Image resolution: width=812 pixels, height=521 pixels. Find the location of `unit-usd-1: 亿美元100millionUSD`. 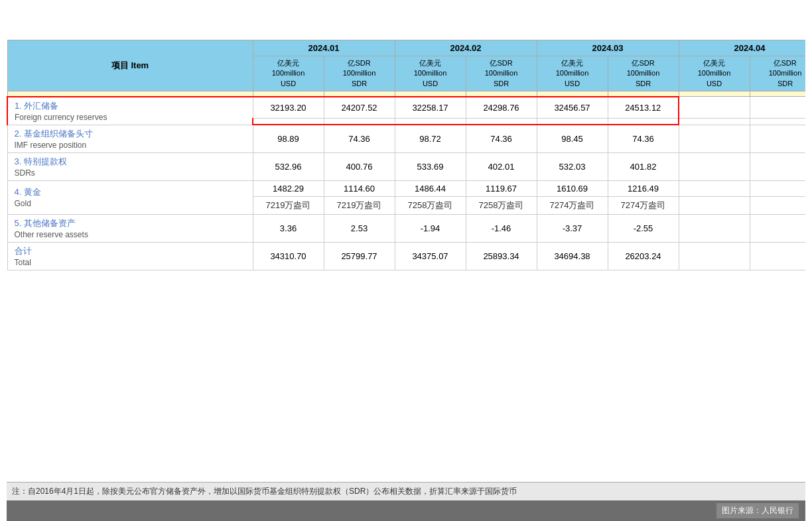

unit-usd-1: 亿美元100millionUSD is located at coordinates (288, 74).